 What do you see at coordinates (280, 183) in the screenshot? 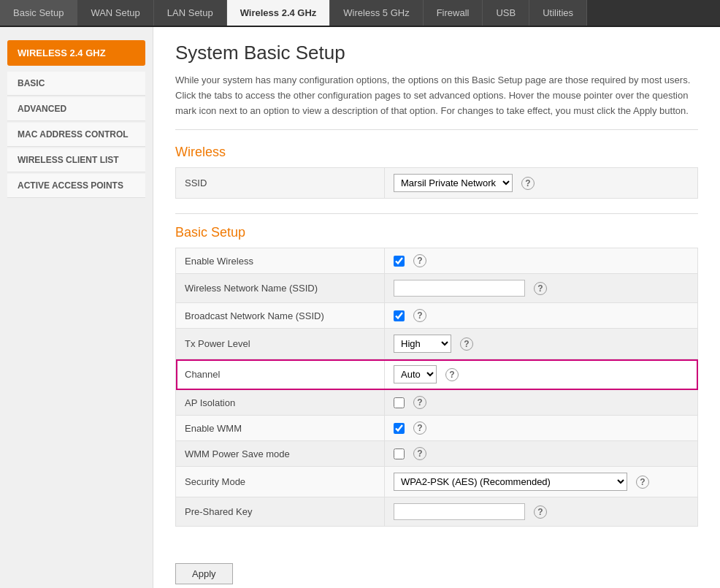
I see `ssid-label: SSID` at bounding box center [280, 183].